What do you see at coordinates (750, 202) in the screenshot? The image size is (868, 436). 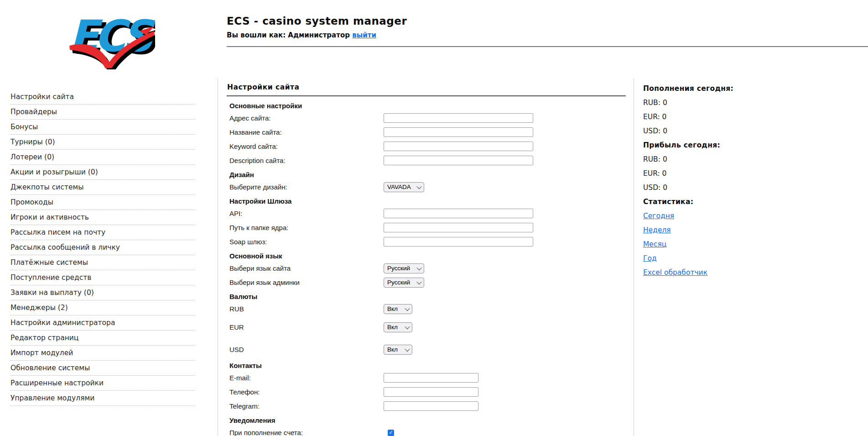 I see `statistics-heading: Статистика:` at bounding box center [750, 202].